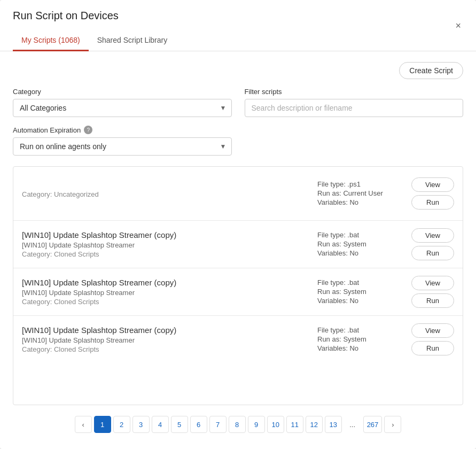 This screenshot has height=449, width=476. What do you see at coordinates (354, 108) in the screenshot?
I see `filter-scripts-input` at bounding box center [354, 108].